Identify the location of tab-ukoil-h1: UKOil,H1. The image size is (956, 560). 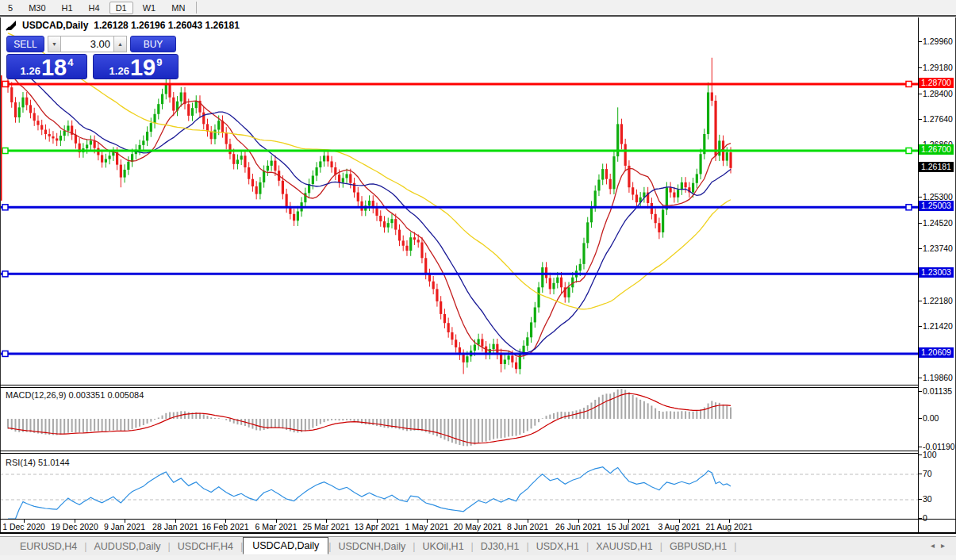
(443, 547).